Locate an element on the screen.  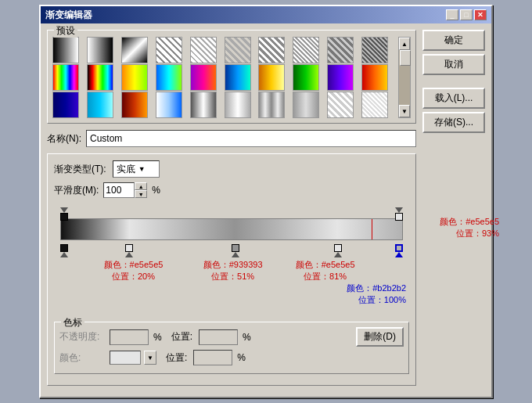
cancel-button: 取消 is located at coordinates (454, 64).